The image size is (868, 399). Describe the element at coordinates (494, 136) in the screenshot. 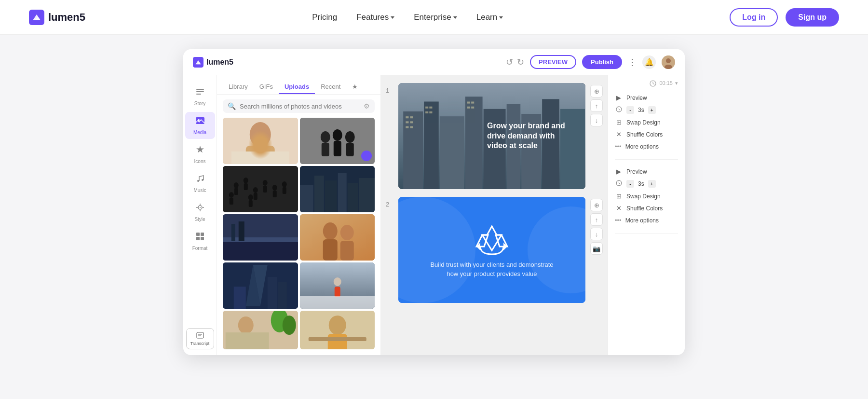

I see `slide-row-1: 1` at that location.